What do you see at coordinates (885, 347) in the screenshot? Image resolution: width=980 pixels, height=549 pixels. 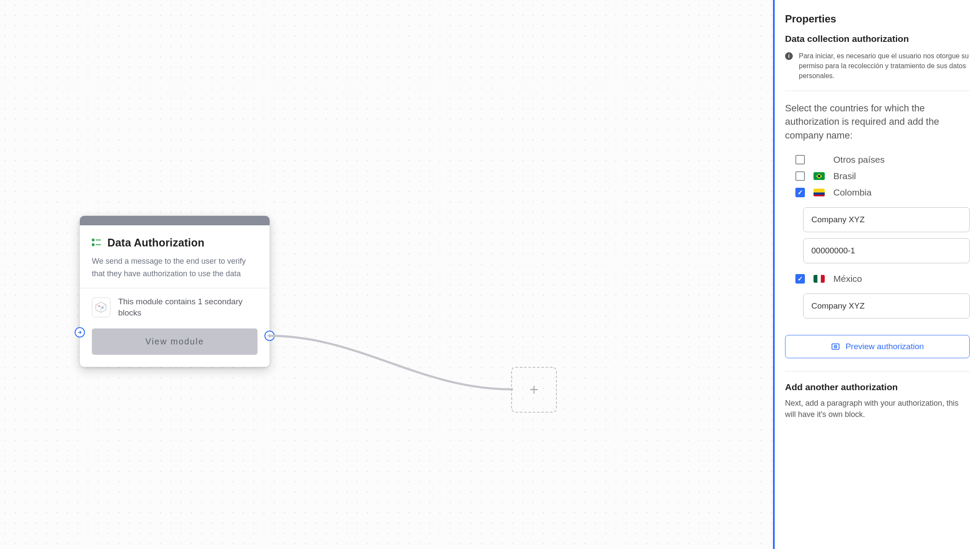 I see `preview-label: Preview authorization` at bounding box center [885, 347].